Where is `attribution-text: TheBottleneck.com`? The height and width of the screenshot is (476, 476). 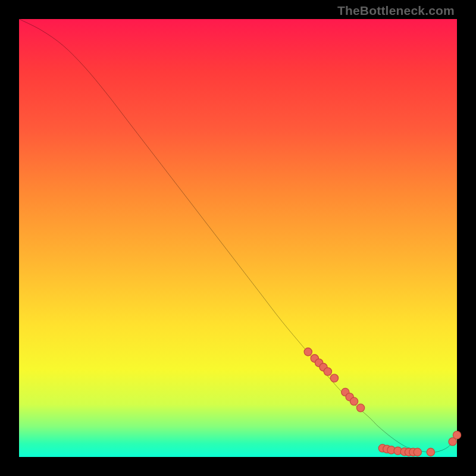 attribution-text: TheBottleneck.com is located at coordinates (396, 11).